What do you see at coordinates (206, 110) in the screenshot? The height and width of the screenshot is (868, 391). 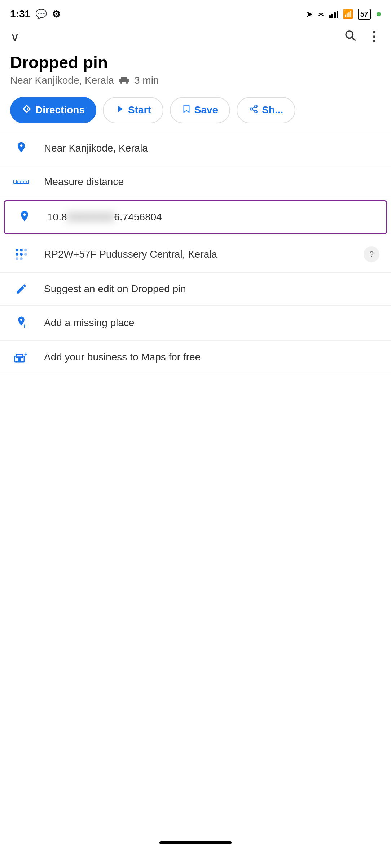 I see `save-label: Save` at bounding box center [206, 110].